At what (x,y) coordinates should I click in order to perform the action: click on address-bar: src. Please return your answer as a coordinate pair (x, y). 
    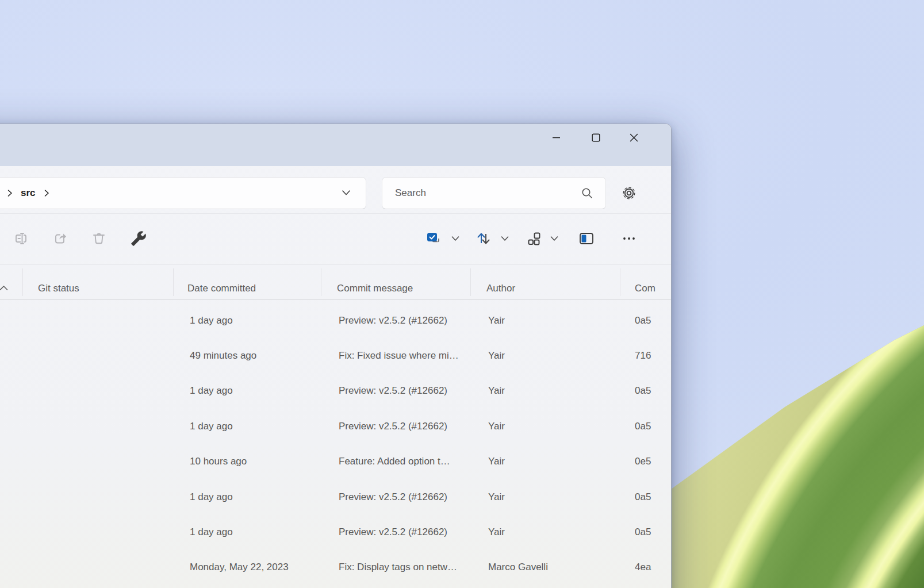
    Looking at the image, I should click on (183, 193).